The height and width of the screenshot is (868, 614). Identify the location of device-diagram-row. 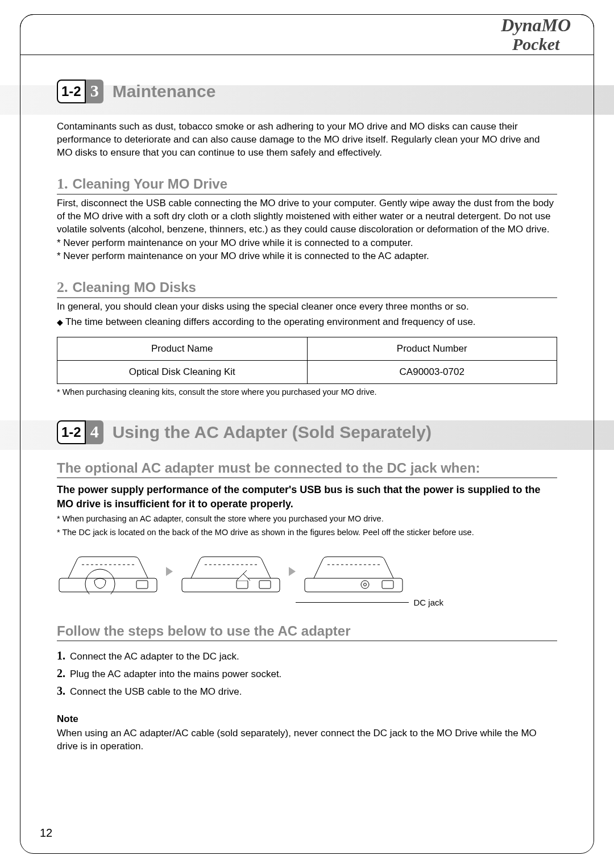
(307, 571).